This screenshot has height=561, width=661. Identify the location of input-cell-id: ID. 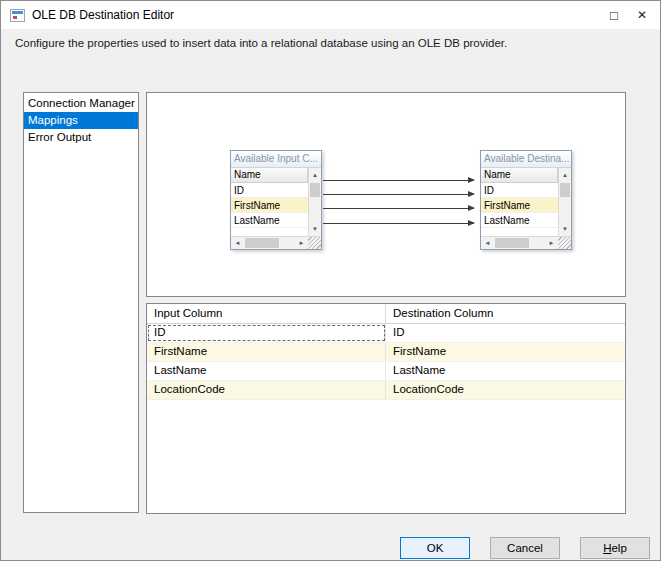
(266, 333).